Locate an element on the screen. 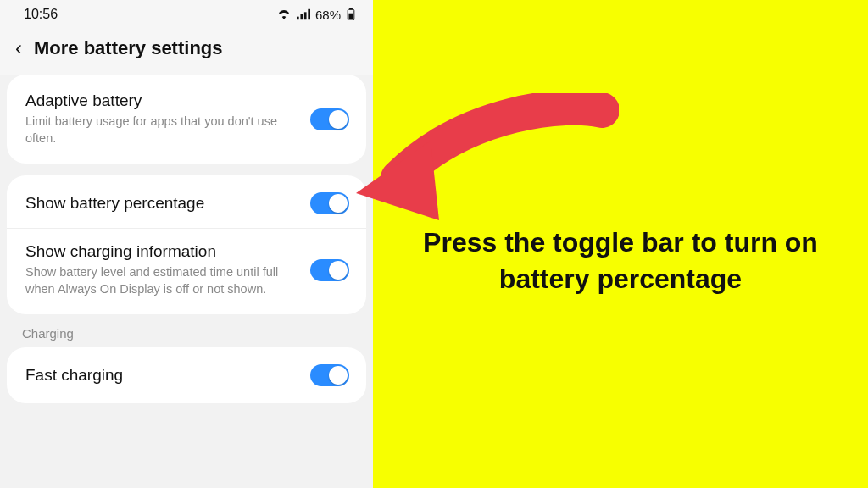  row-show-charging-info: Show charging information Show battery l… is located at coordinates (186, 269).